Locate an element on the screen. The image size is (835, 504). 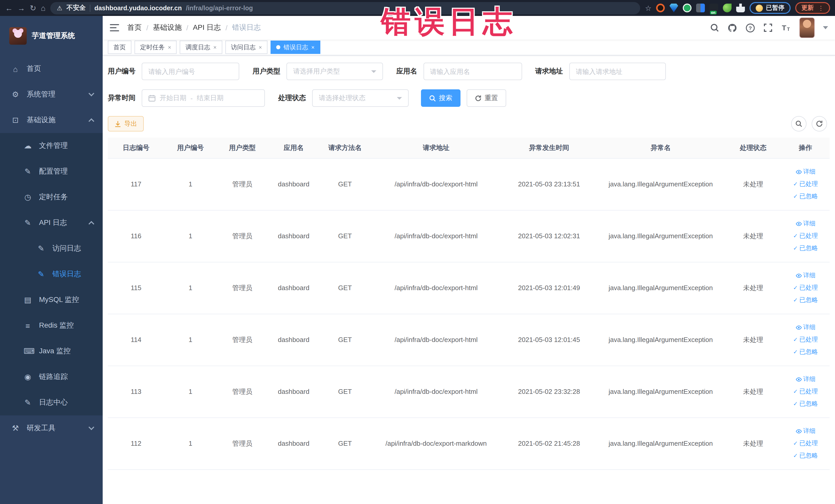
toggle-search-circle-button is located at coordinates (799, 124).